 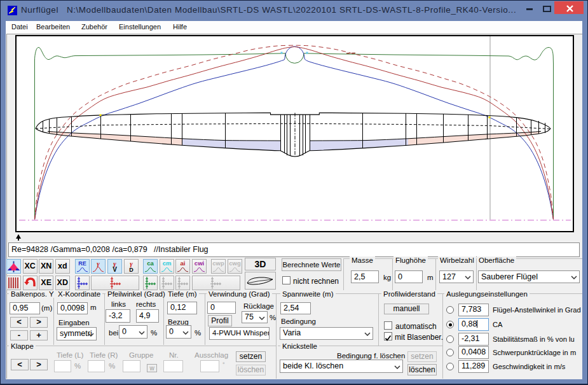 I want to click on svg-text: ai, so click(x=183, y=263).